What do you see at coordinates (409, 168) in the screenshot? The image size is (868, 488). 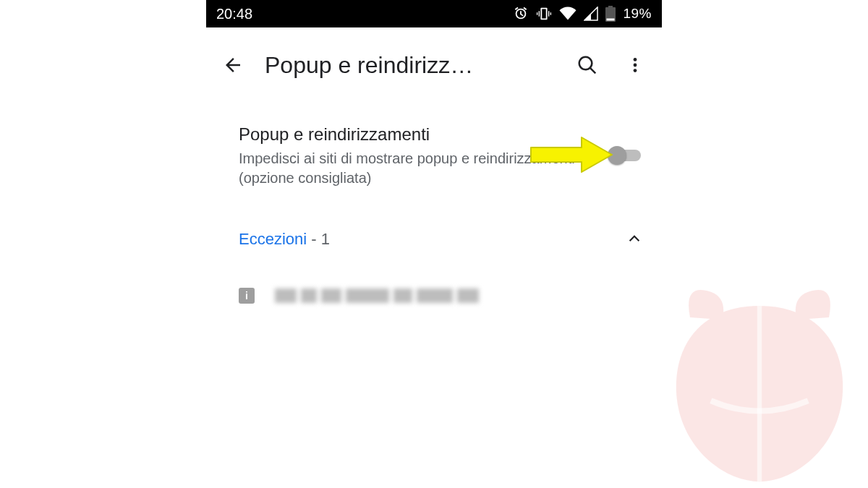 I see `setting-description: Impedisci ai siti di mostrare popup e re…` at bounding box center [409, 168].